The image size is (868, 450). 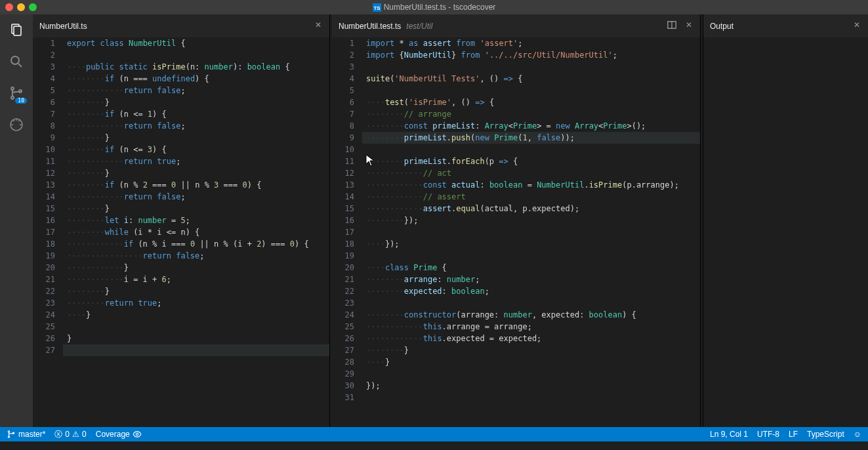 What do you see at coordinates (67, 434) in the screenshot?
I see `error-count: 0` at bounding box center [67, 434].